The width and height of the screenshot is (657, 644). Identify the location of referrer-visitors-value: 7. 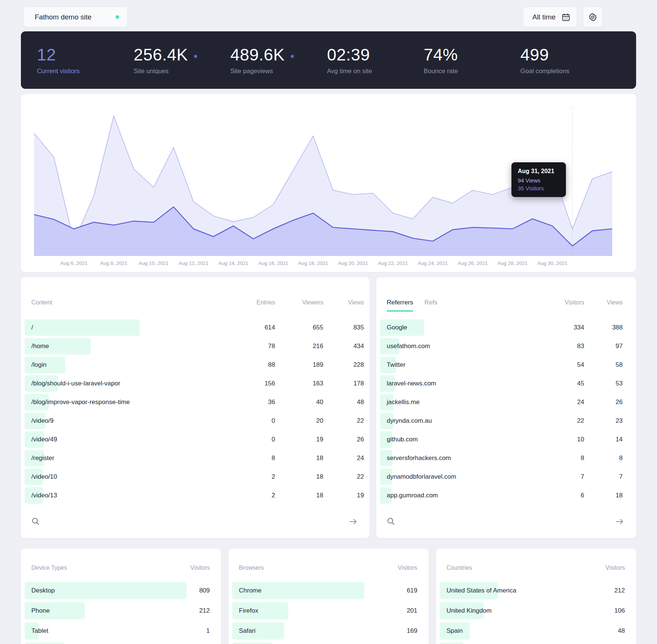
(566, 477).